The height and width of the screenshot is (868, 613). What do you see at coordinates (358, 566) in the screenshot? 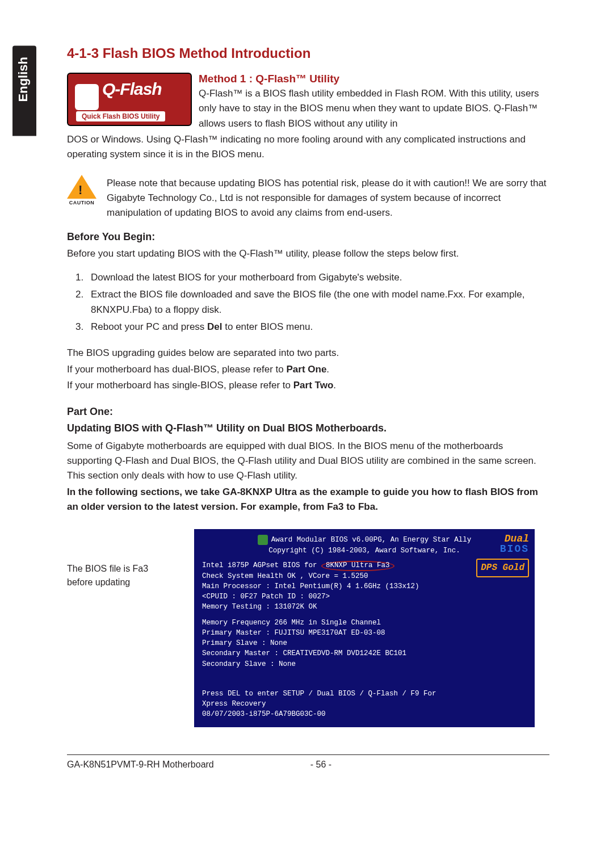
I see `bios-version-circle: 8KNXP Ultra Fa3` at bounding box center [358, 566].